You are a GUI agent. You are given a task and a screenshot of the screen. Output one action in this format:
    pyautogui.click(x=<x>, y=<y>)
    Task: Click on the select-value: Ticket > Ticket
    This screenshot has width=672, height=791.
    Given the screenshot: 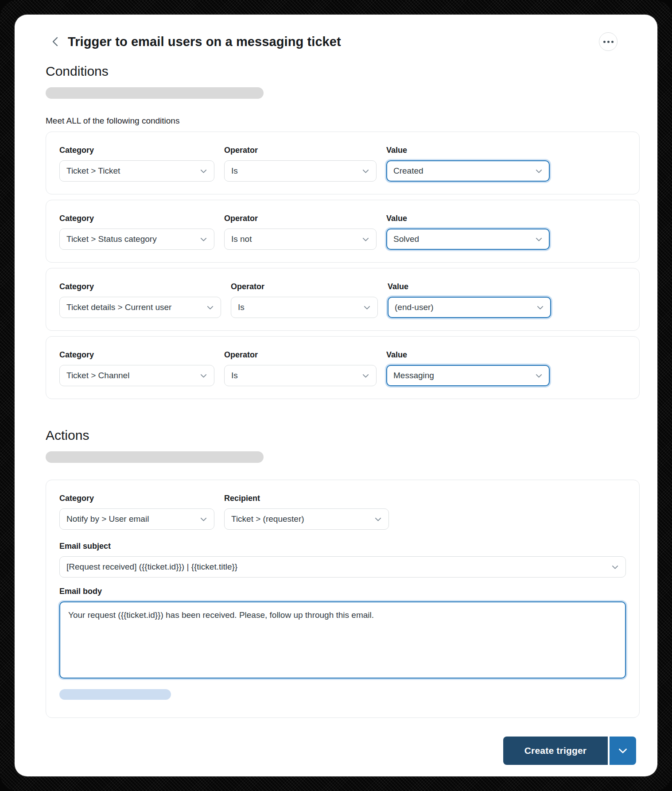 What is the action you would take?
    pyautogui.click(x=93, y=171)
    